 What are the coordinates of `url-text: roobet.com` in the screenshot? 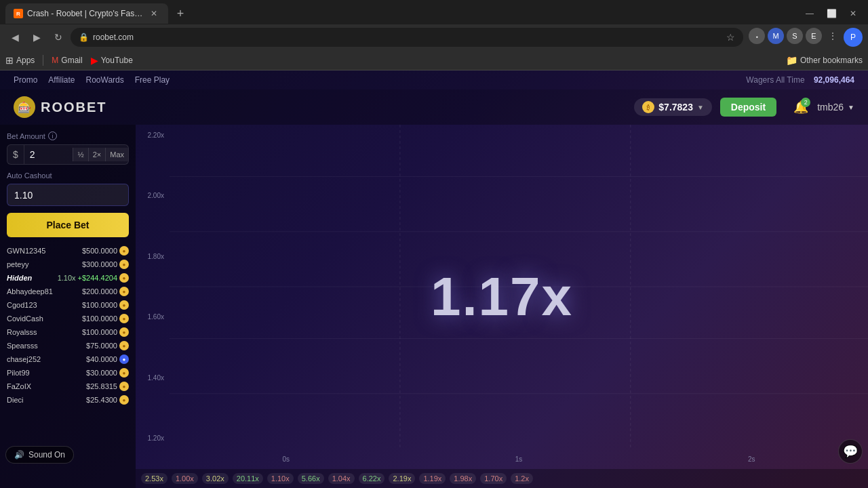 It's located at (408, 37).